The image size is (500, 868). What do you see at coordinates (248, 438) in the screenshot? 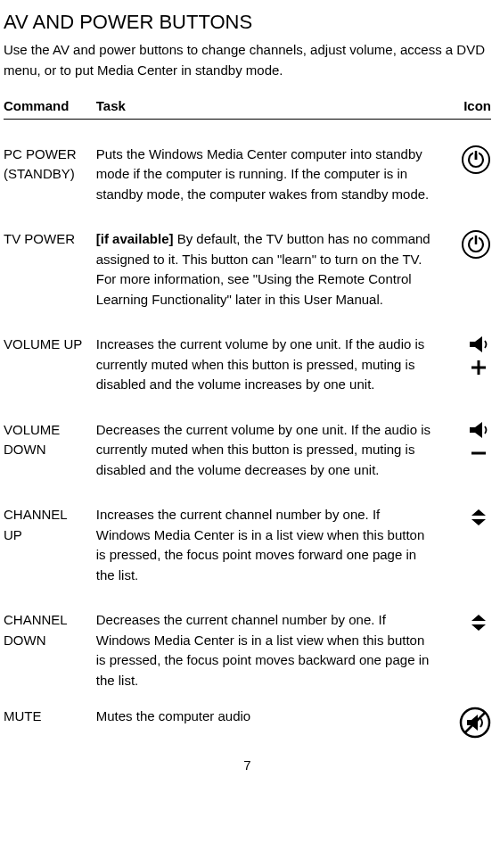
I see `table-row: VOLUME DOWN Decreases the current volume…` at bounding box center [248, 438].